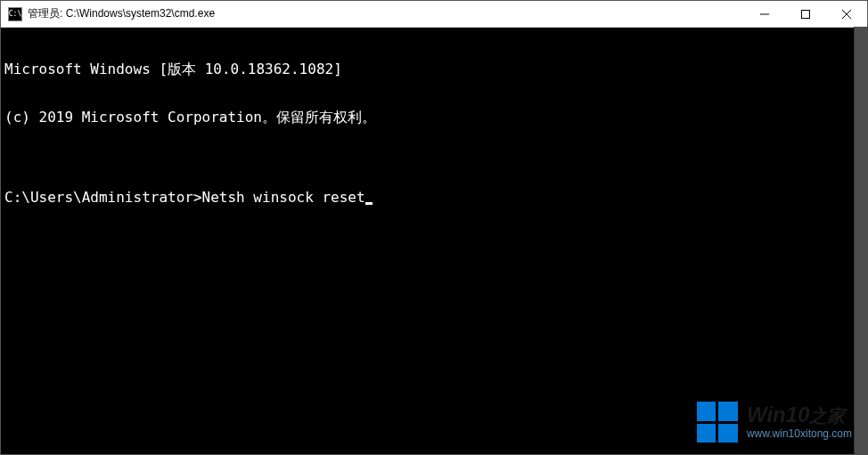 Image resolution: width=868 pixels, height=455 pixels. I want to click on windows-logo-icon, so click(717, 422).